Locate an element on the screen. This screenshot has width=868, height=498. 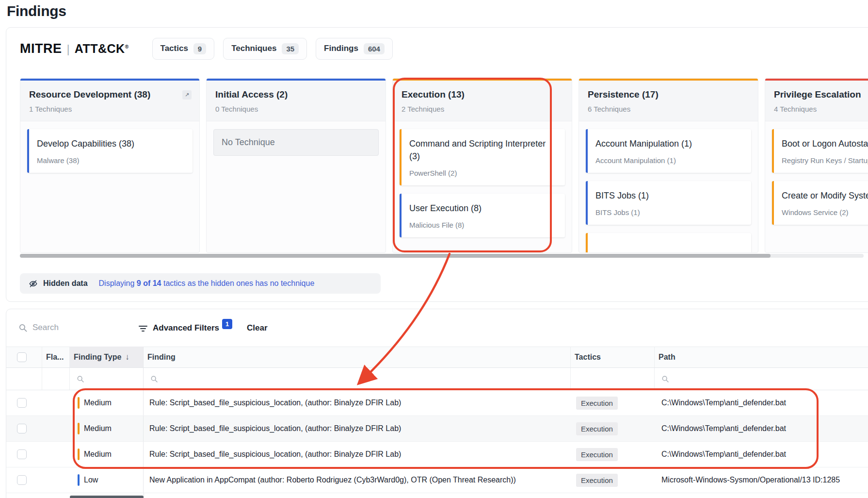
column-header-finding-type: Finding Type↓ is located at coordinates (107, 357).